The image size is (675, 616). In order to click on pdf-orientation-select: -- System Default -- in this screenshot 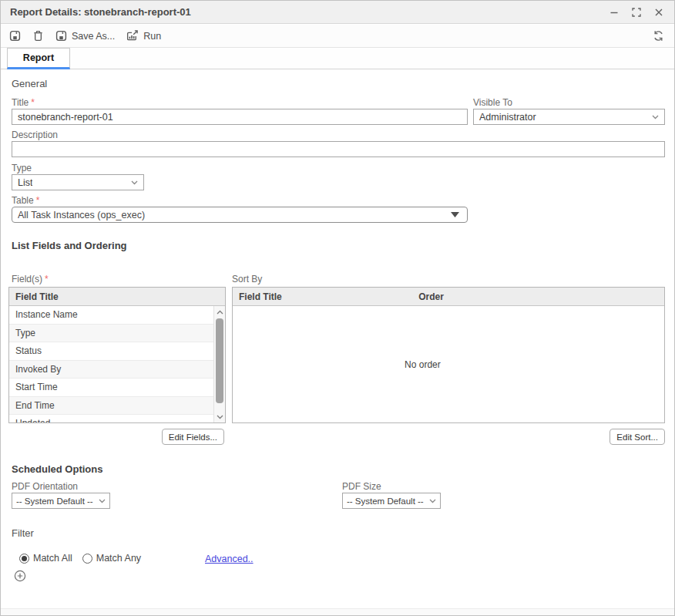, I will do `click(61, 501)`.